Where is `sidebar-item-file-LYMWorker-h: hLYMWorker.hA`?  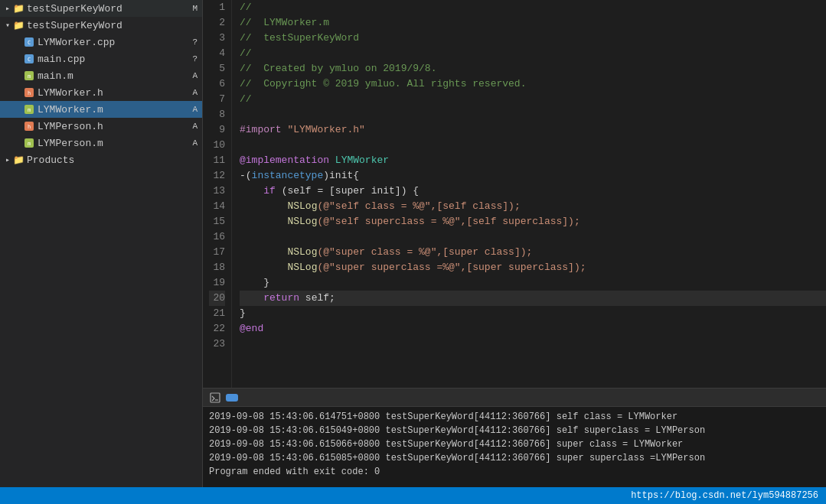
sidebar-item-file-LYMWorker-h: hLYMWorker.hA is located at coordinates (101, 93).